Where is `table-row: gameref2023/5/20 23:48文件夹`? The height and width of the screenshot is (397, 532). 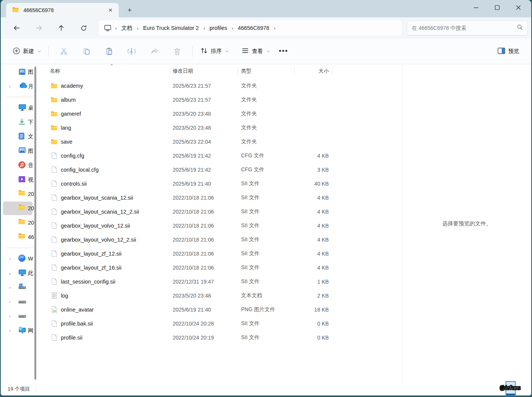 table-row: gameref2023/5/20 23:48文件夹 is located at coordinates (221, 113).